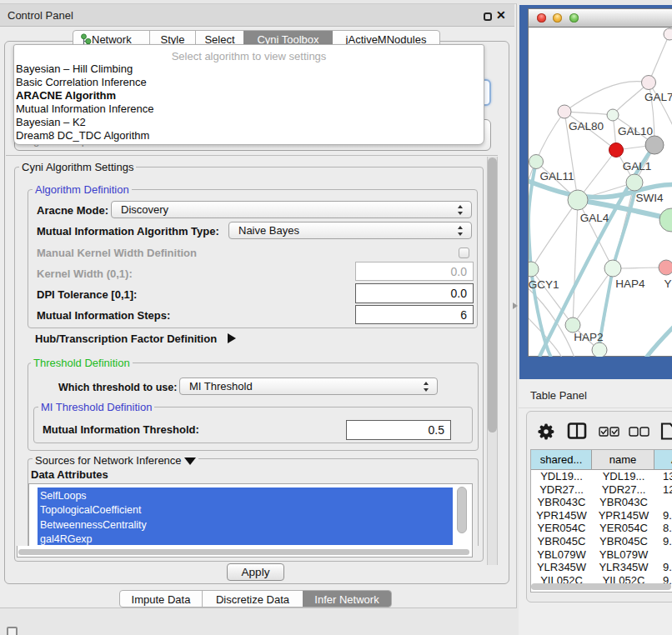  Describe the element at coordinates (589, 337) in the screenshot. I see `svg-text: HAP2` at that location.